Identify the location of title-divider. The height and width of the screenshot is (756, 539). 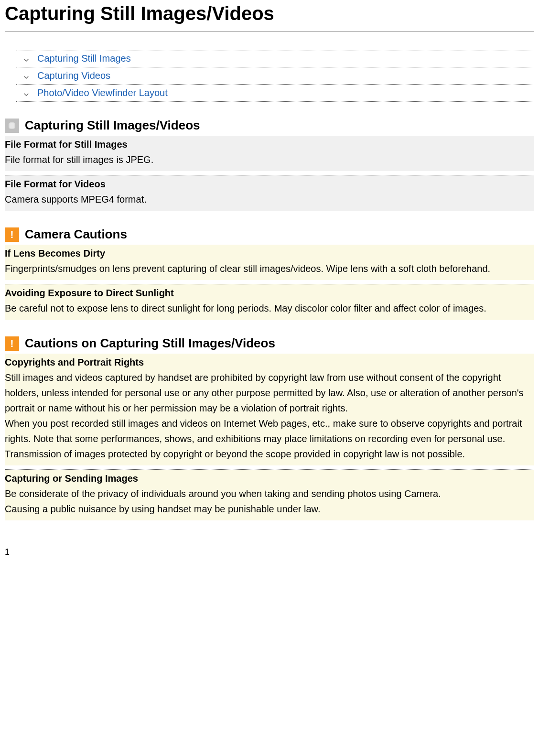
(270, 32).